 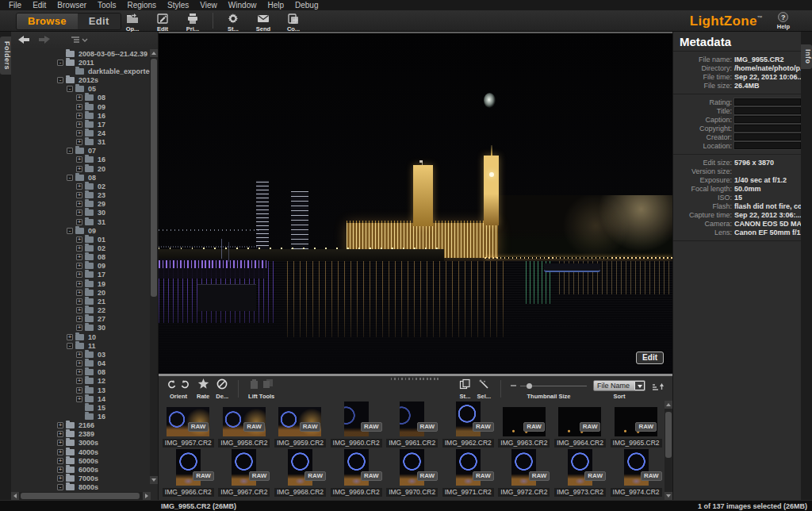 What do you see at coordinates (668, 435) in the screenshot?
I see `scrollbar-thumb` at bounding box center [668, 435].